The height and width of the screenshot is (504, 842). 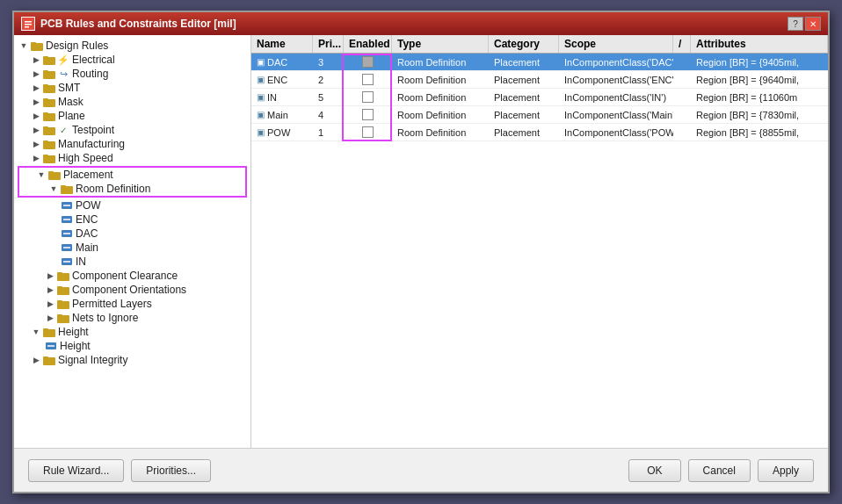 What do you see at coordinates (132, 46) in the screenshot?
I see `tree-item-design-rules: ▼ Design Rules` at bounding box center [132, 46].